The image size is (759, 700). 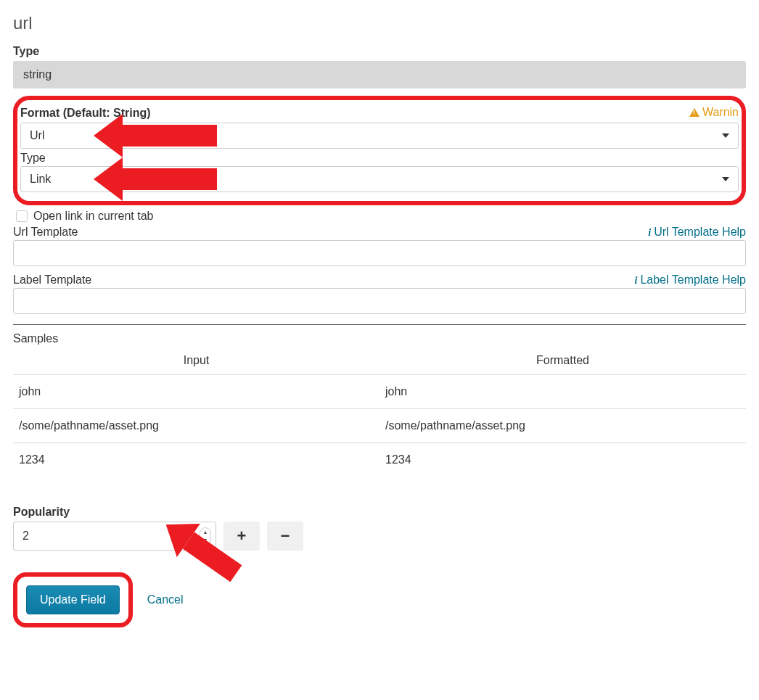 What do you see at coordinates (22, 216) in the screenshot?
I see `open-link-checkbox` at bounding box center [22, 216].